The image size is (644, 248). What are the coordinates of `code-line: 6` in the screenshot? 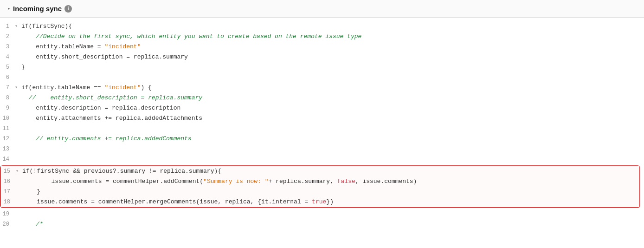 It's located at (322, 78).